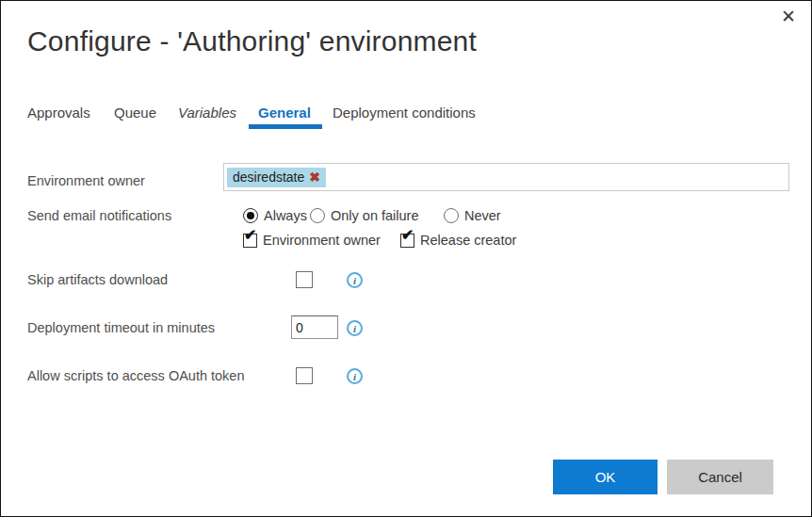  I want to click on tab-general: General, so click(284, 113).